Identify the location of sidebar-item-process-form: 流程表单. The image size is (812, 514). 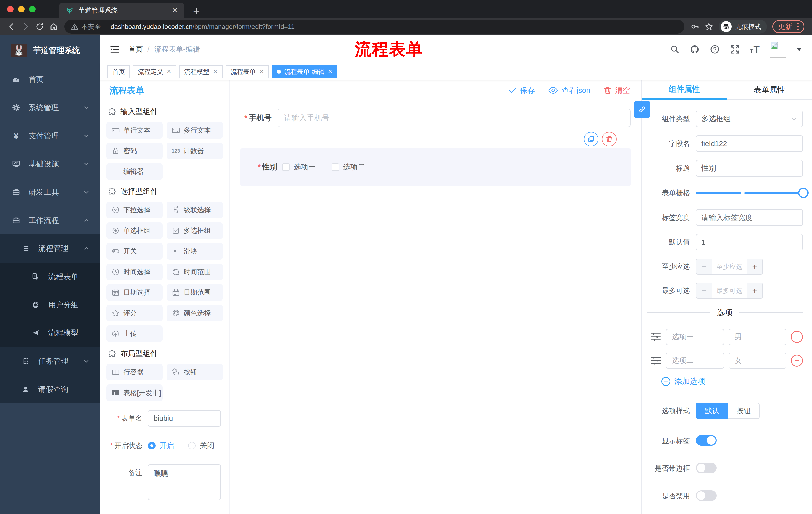
(50, 277).